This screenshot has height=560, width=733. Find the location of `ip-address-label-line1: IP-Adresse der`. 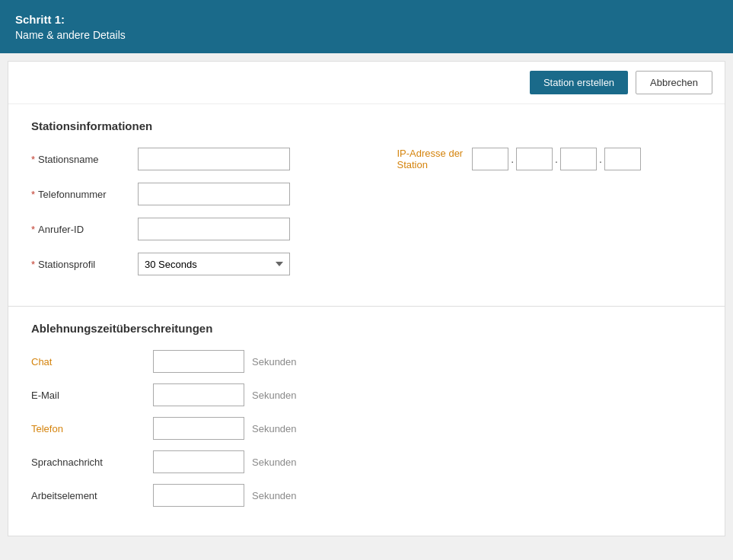

ip-address-label-line1: IP-Adresse der is located at coordinates (431, 154).